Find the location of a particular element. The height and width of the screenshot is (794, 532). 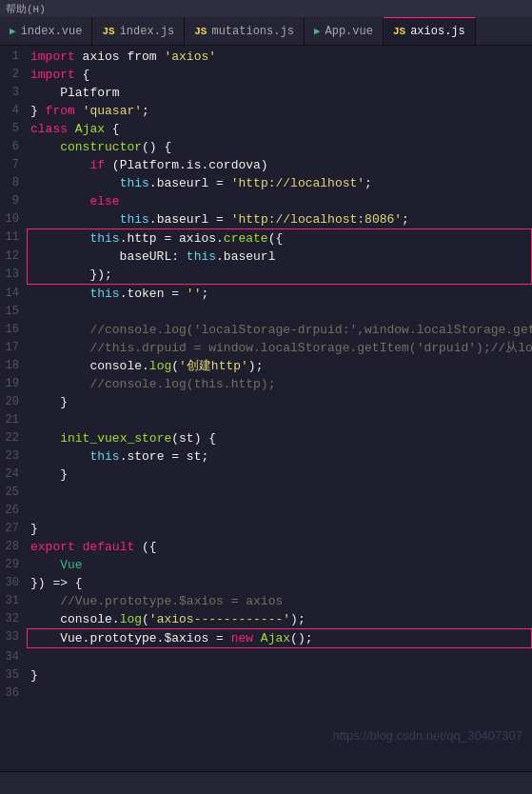

menu-label: 帮助(H) is located at coordinates (26, 10).